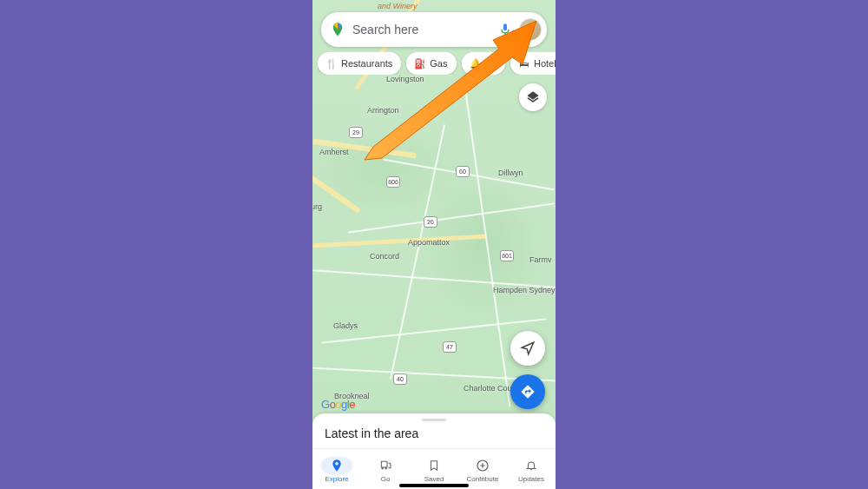  I want to click on route-shield: 40, so click(400, 379).